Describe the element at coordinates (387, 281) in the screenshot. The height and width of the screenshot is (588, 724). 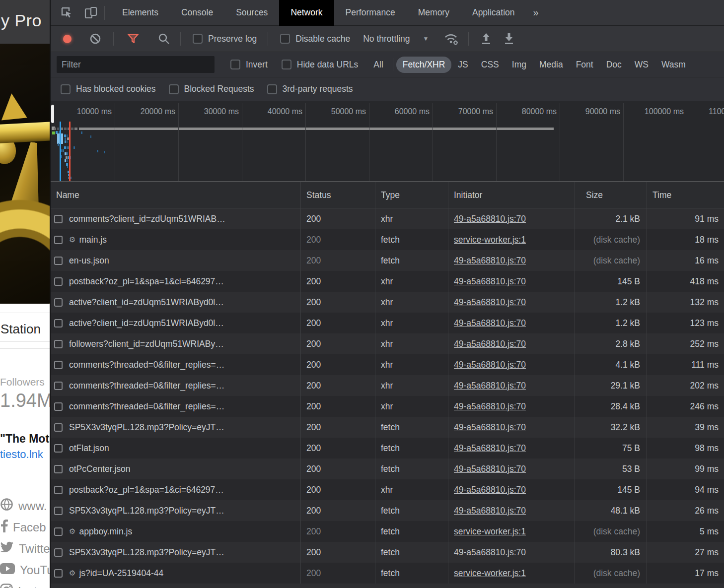
I see `table-row: postback?oz_pl=1&spa=1&ci=646297…200xhr4…` at that location.